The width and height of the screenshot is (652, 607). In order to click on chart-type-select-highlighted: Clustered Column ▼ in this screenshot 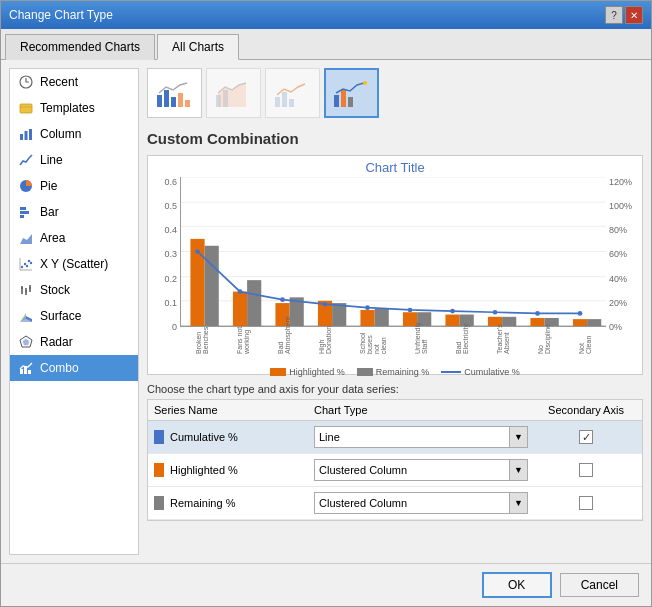, I will do `click(421, 470)`.